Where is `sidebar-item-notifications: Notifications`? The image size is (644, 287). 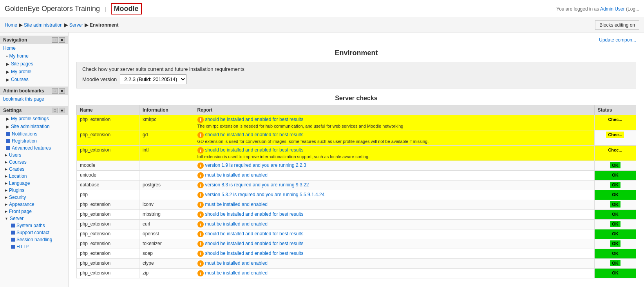 sidebar-item-notifications: Notifications is located at coordinates (34, 134).